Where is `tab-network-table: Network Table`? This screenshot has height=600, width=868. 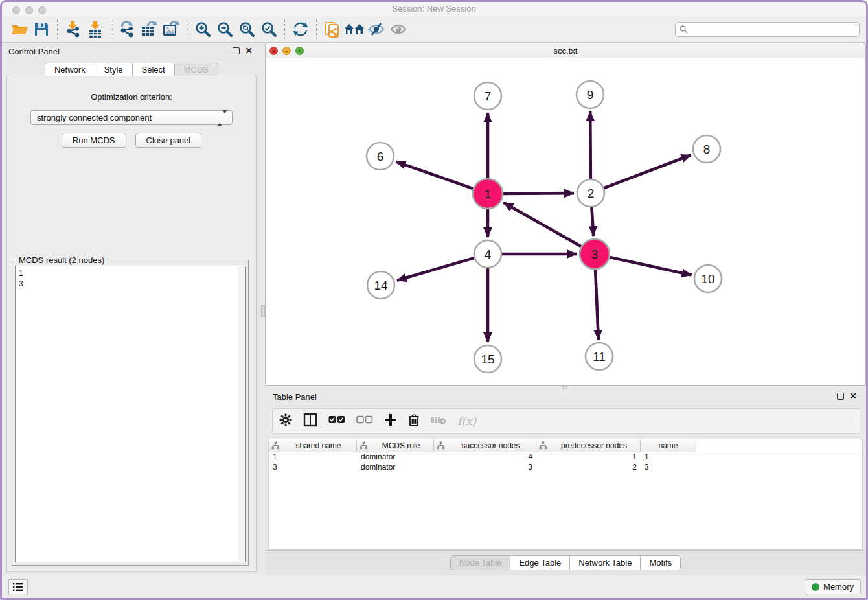
tab-network-table: Network Table is located at coordinates (605, 562).